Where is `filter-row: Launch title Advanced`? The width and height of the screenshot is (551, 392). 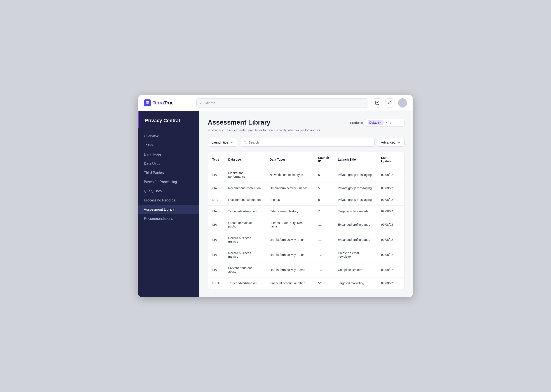
filter-row: Launch title Advanced is located at coordinates (306, 142).